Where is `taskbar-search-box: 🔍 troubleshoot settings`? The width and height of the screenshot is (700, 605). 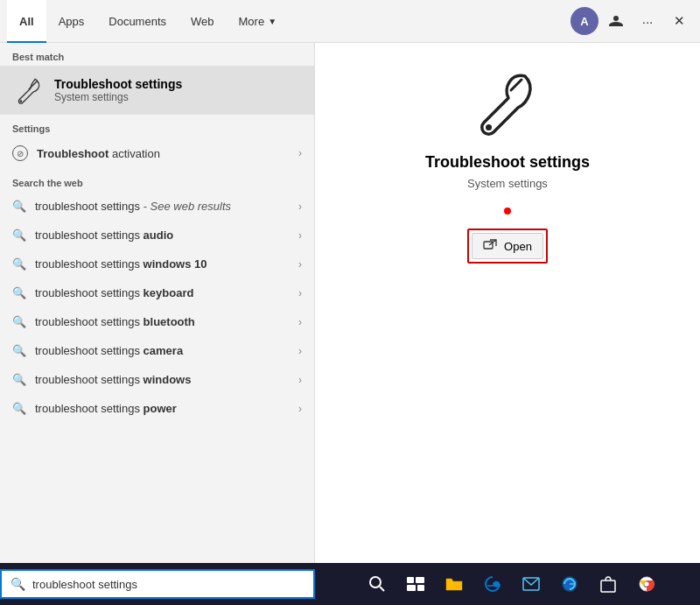 taskbar-search-box: 🔍 troubleshoot settings is located at coordinates (158, 584).